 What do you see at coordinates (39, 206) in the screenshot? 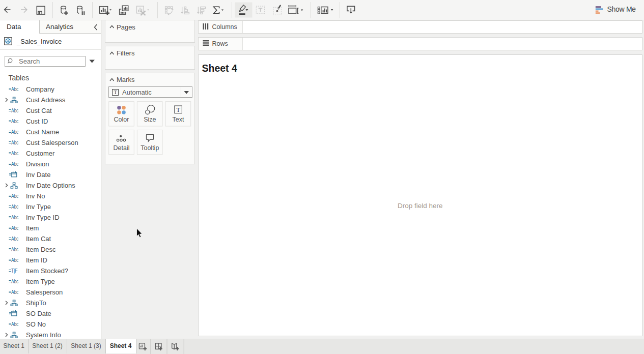
I see `svg-text: Inv Type` at bounding box center [39, 206].